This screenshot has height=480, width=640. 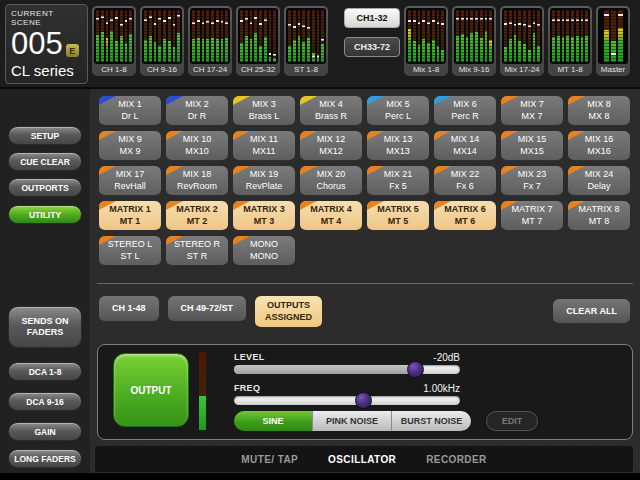 I want to click on scene-panel: CURRENT SCENE 005 E CL series, so click(x=46, y=44).